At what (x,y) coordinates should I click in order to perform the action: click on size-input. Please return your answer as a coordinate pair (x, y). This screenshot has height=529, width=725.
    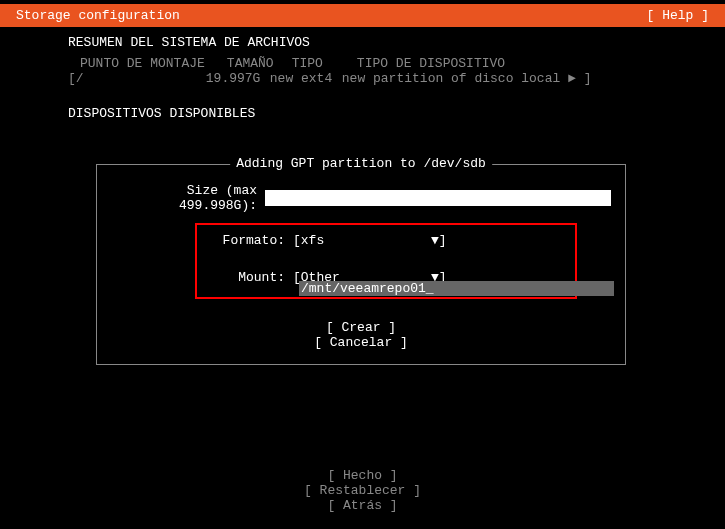
    Looking at the image, I should click on (438, 198).